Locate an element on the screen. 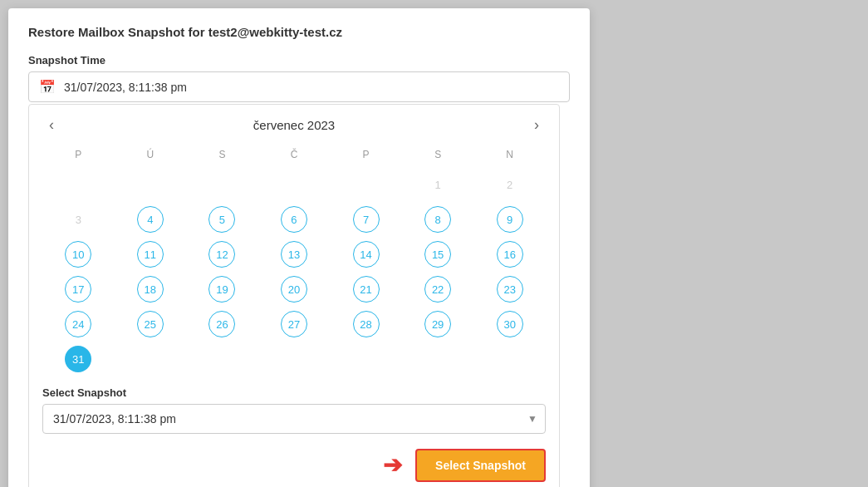 This screenshot has height=487, width=868. table-row: 18 is located at coordinates (150, 289).